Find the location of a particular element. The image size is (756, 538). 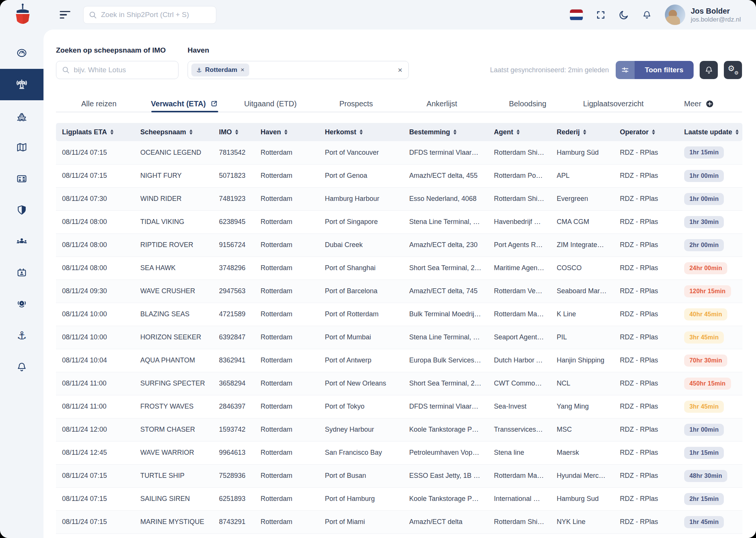

sidebar-item-map is located at coordinates (22, 148).